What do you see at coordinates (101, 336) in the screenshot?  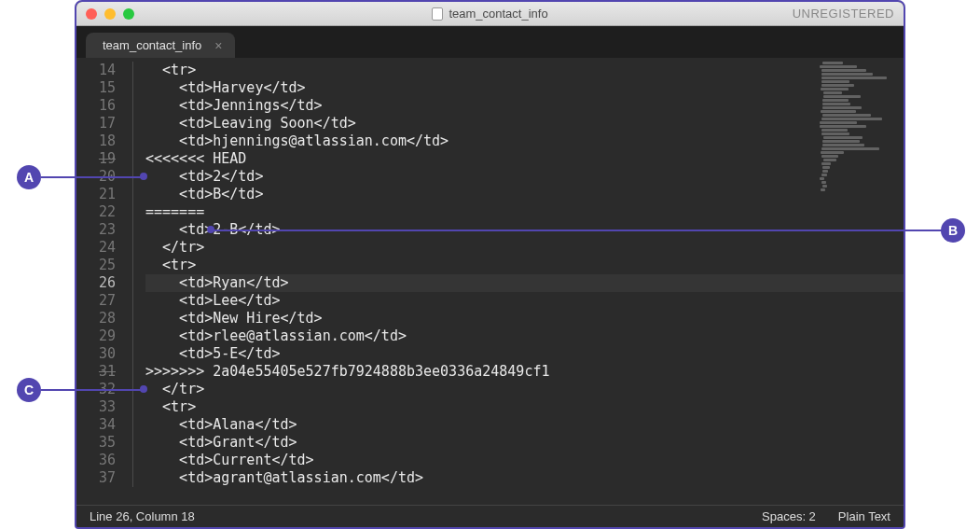 I see `line-number: 29` at bounding box center [101, 336].